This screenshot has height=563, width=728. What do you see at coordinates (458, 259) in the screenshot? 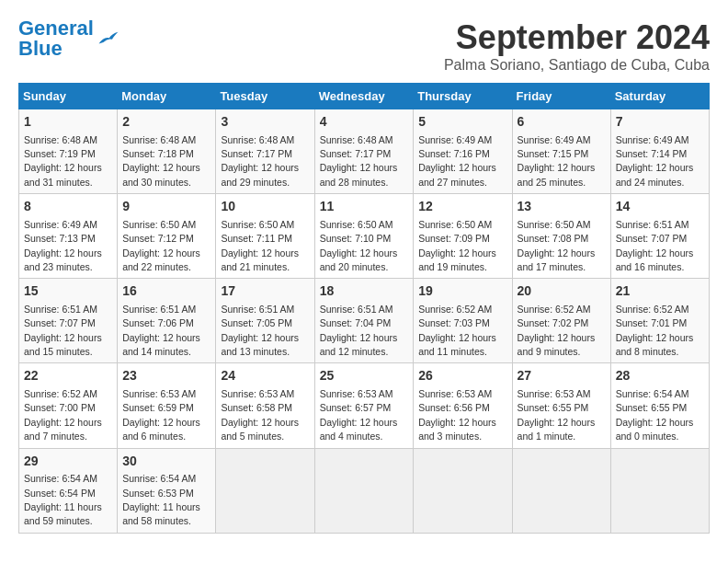
I see `daylight-info: Daylight: 12 hours and 19 minutes.` at bounding box center [458, 259].